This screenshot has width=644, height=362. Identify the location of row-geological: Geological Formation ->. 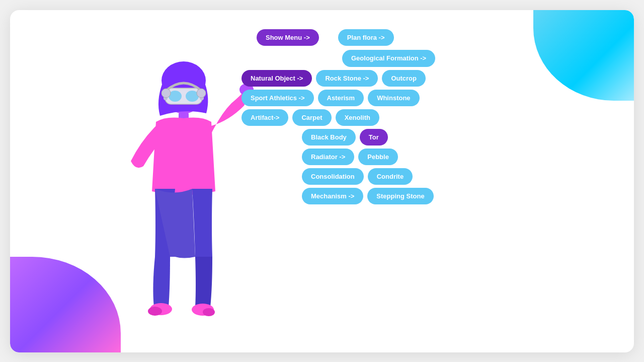
(388, 58).